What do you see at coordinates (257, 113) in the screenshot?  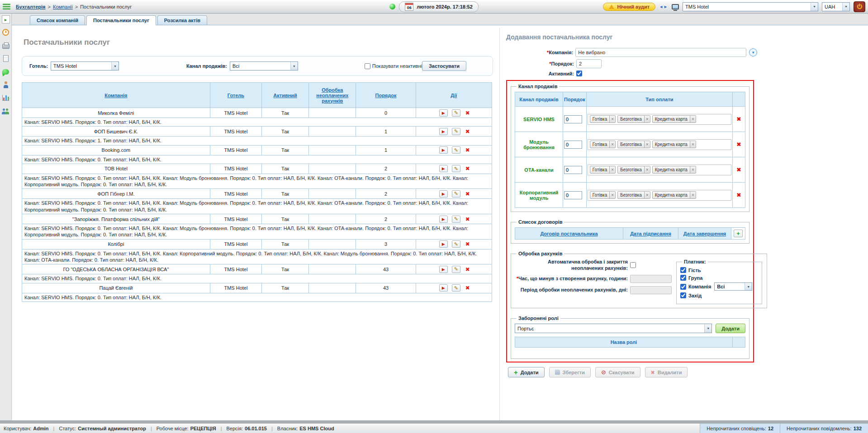 I see `provider-row: Миколка Фемілі TMS Hotel Так 0` at bounding box center [257, 113].